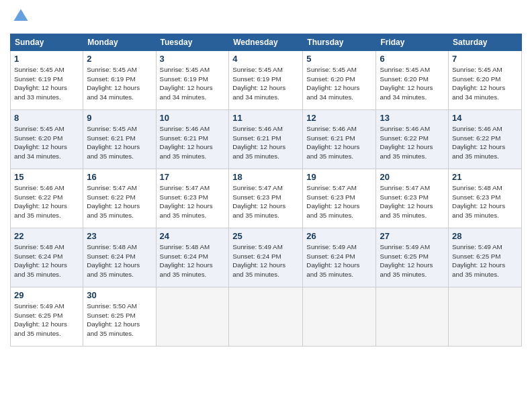 Image resolution: width=532 pixels, height=411 pixels. Describe the element at coordinates (266, 43) in the screenshot. I see `calendar-header-wednesday: Wednesday` at that location.